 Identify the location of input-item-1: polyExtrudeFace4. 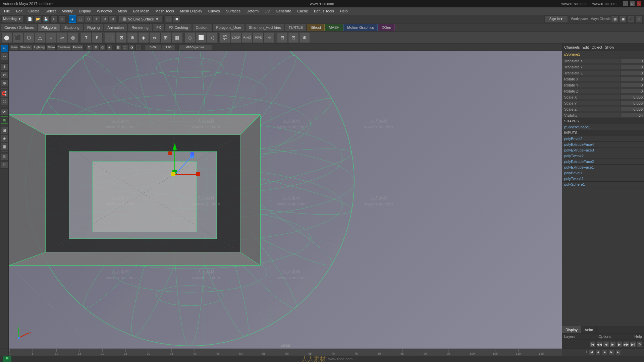
(603, 145).